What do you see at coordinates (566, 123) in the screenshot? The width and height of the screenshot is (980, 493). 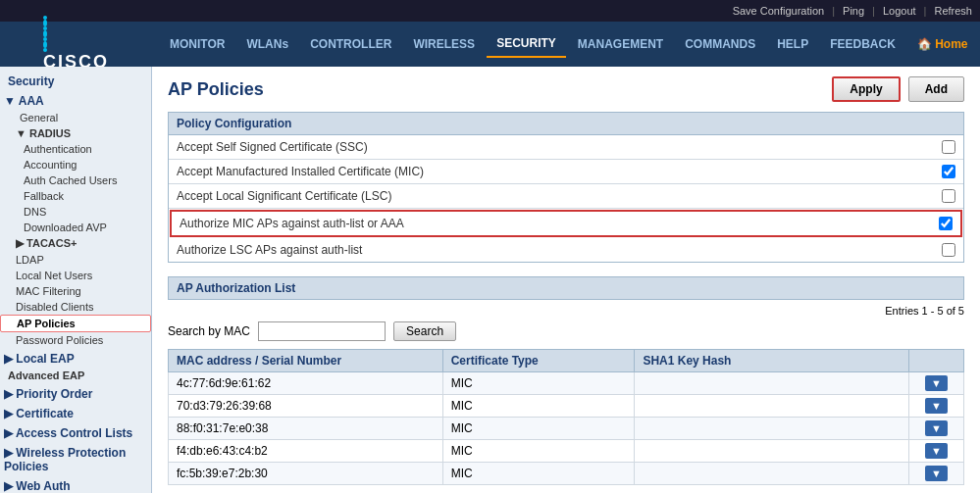 I see `policy-config-header: Policy Configuration` at bounding box center [566, 123].